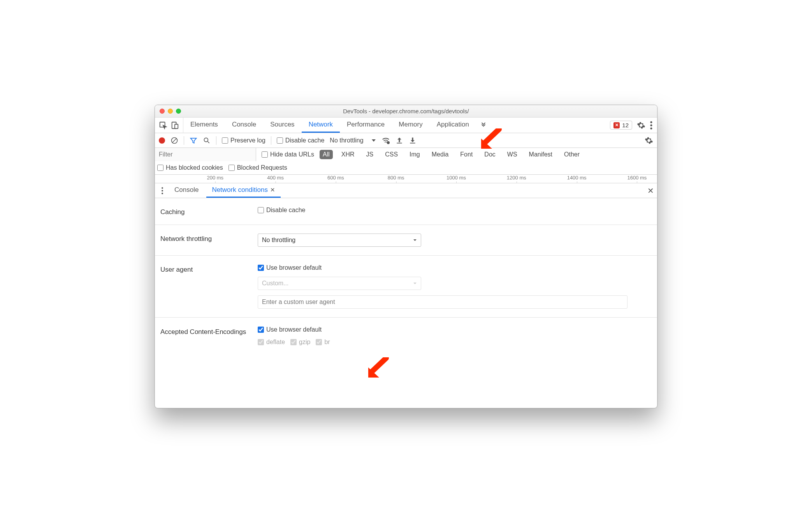  What do you see at coordinates (406, 111) in the screenshot?
I see `window-title: DevTools - developer.chrome.com/tags/dev…` at bounding box center [406, 111].